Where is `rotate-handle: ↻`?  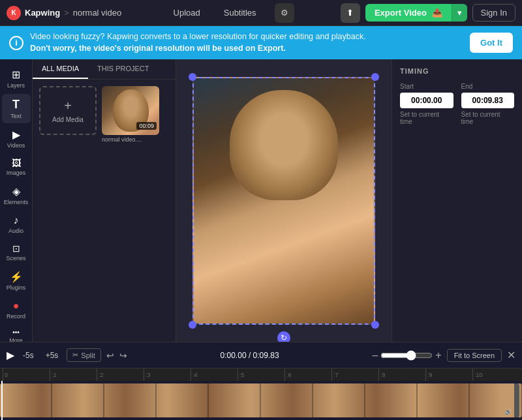
rotate-handle: ↻ is located at coordinates (284, 337).